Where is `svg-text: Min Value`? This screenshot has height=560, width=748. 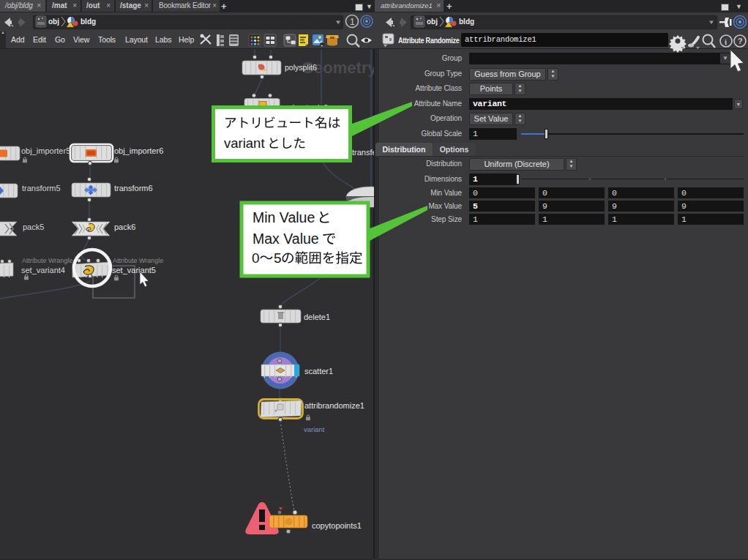 svg-text: Min Value is located at coordinates (284, 217).